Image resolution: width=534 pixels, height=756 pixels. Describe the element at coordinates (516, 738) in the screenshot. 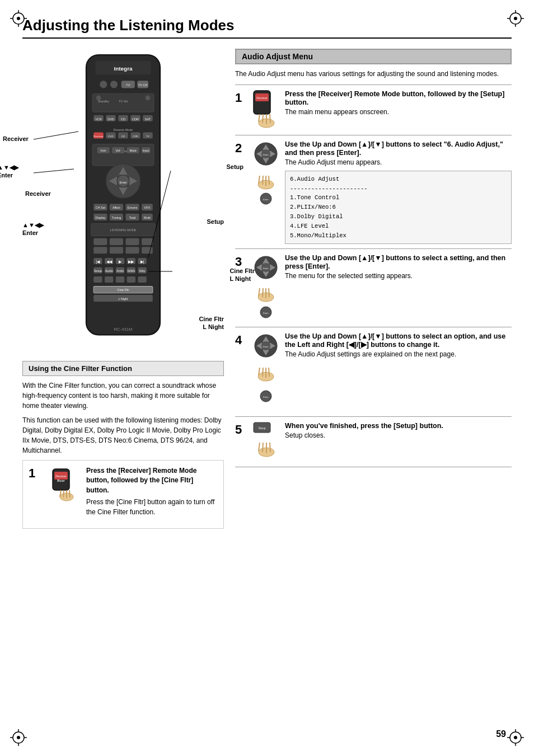

I see `corner-mark-br` at that location.